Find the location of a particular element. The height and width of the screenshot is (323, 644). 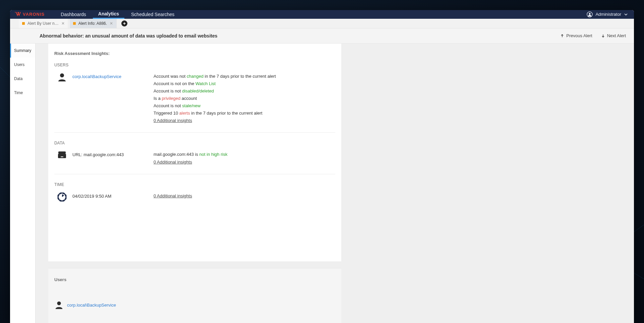

tab-label: Alert Info: A886. is located at coordinates (93, 23).